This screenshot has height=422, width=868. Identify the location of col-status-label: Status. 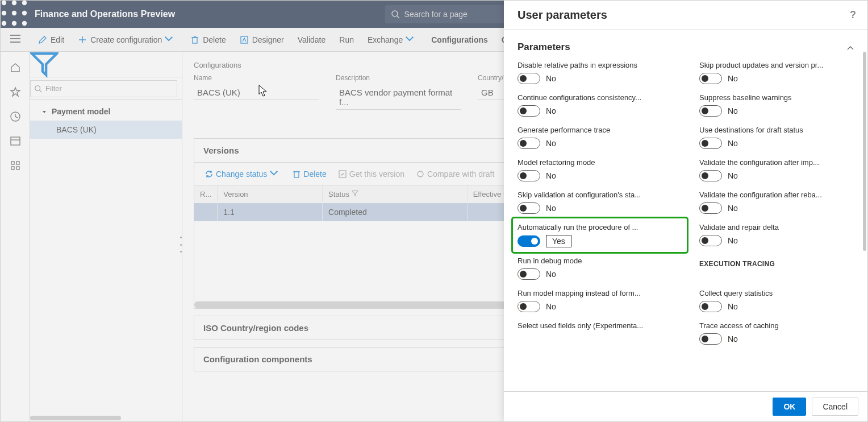
(339, 195).